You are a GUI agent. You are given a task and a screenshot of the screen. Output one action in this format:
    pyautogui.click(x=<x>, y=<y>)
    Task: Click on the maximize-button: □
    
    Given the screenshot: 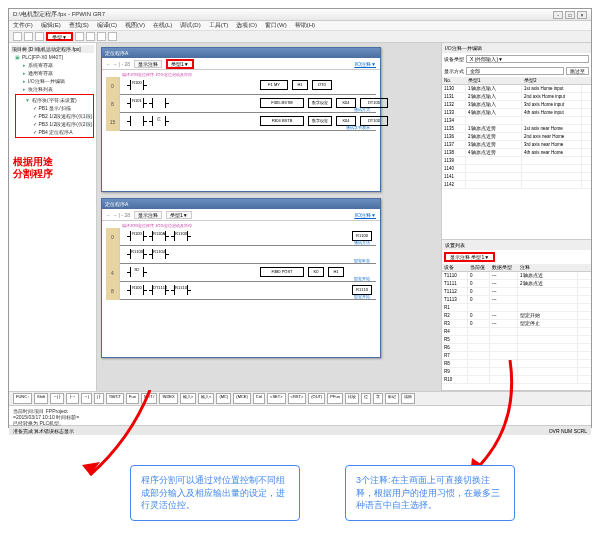 What is the action you would take?
    pyautogui.click(x=570, y=15)
    